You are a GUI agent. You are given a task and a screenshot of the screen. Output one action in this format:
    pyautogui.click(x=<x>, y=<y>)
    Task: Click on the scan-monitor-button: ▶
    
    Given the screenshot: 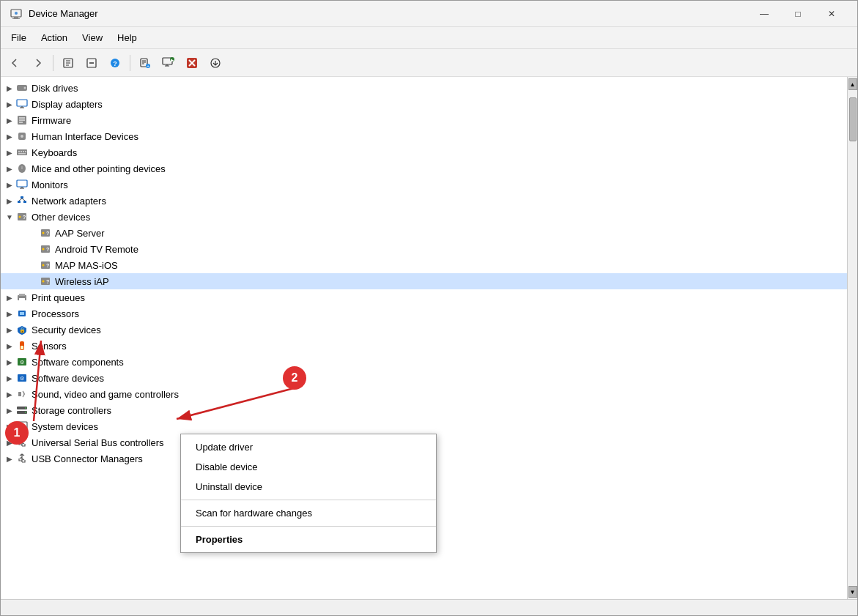 What is the action you would take?
    pyautogui.click(x=169, y=63)
    